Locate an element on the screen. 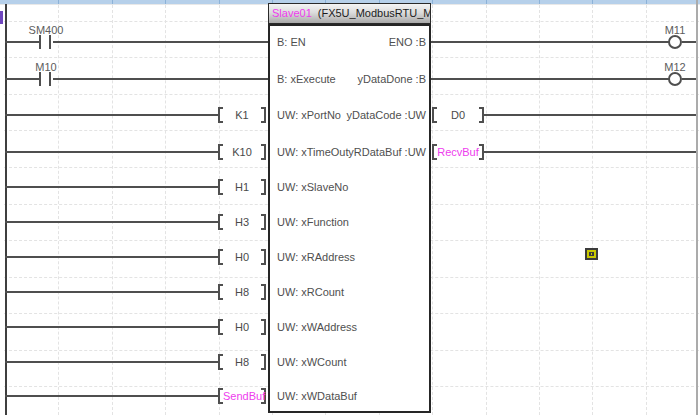 The height and width of the screenshot is (415, 700). input-operand: K10 is located at coordinates (242, 152).